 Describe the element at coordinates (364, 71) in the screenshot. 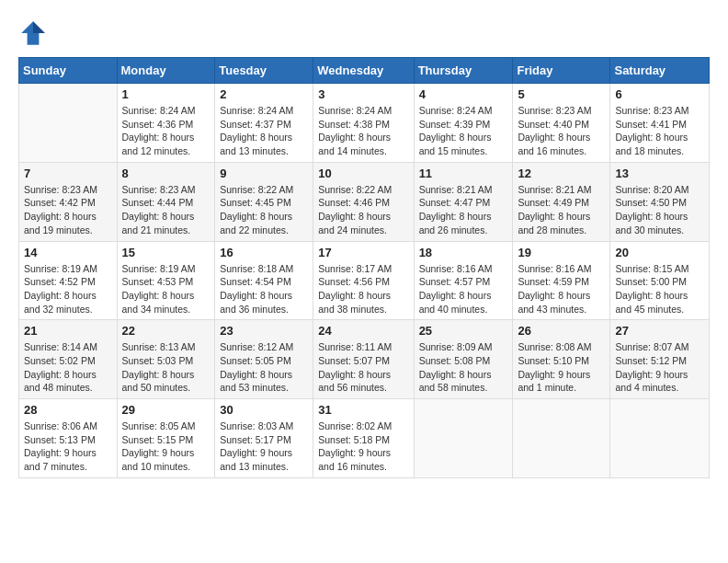

I see `calendar-header-row: SundayMondayTuesdayWednesdayThursdayFrid…` at that location.